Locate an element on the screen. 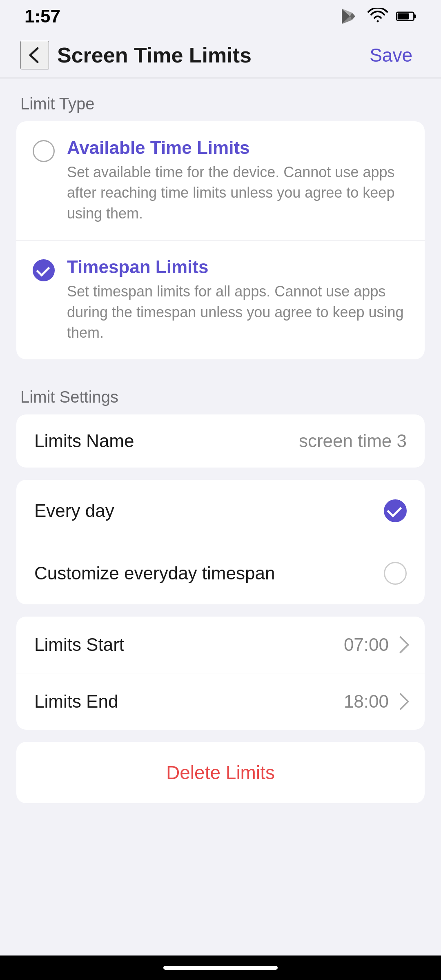 This screenshot has width=441, height=980. time-card: Limits Start 07:00 Limits End 18:00 is located at coordinates (220, 673).